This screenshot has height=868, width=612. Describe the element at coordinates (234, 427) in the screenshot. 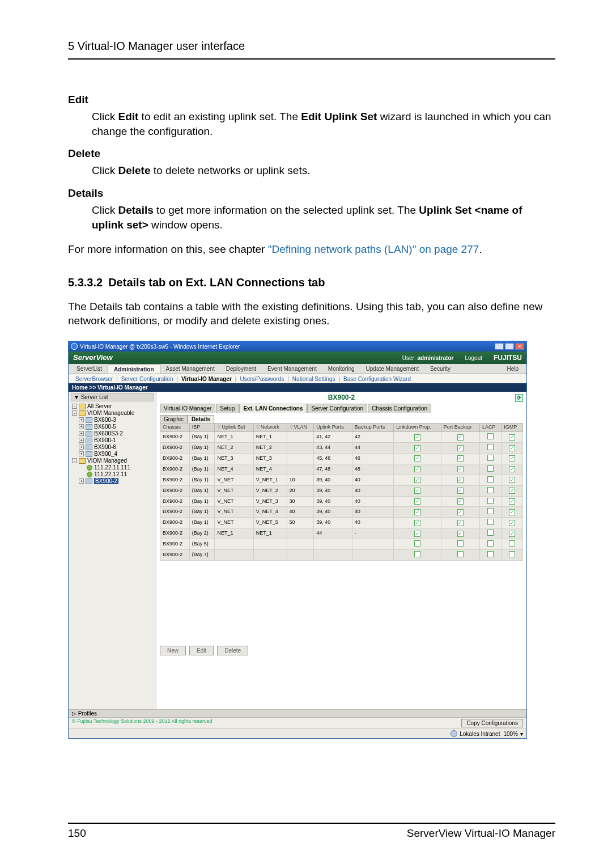

I see `col-uplinkset: ▽Uplink Set` at that location.